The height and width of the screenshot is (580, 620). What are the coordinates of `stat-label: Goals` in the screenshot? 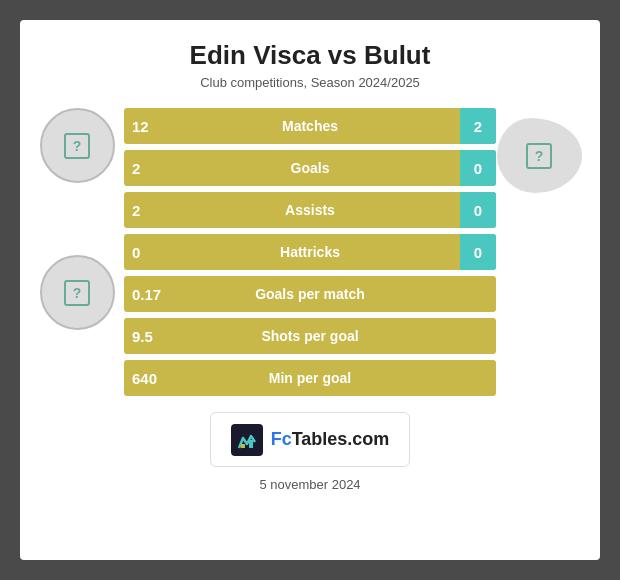 It's located at (310, 168).